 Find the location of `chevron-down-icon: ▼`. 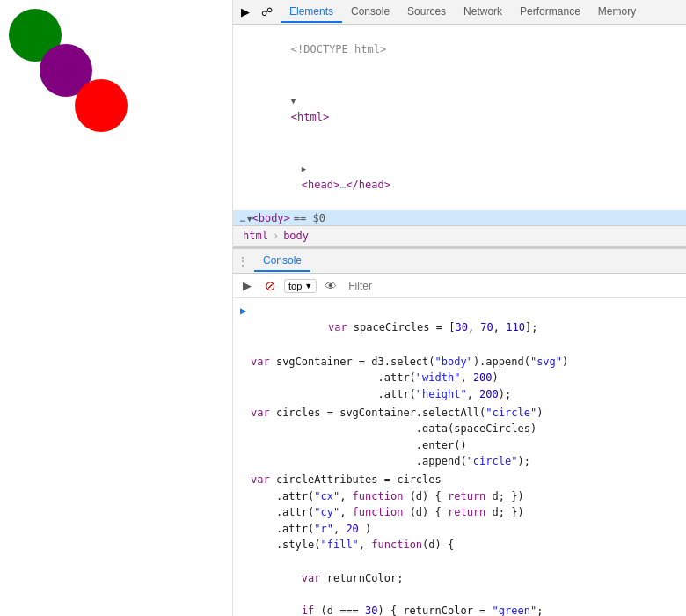

chevron-down-icon: ▼ is located at coordinates (308, 286).